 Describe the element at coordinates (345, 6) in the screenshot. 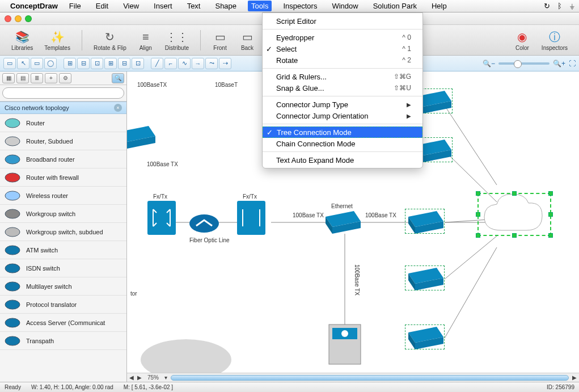

I see `menu-window: Window` at that location.